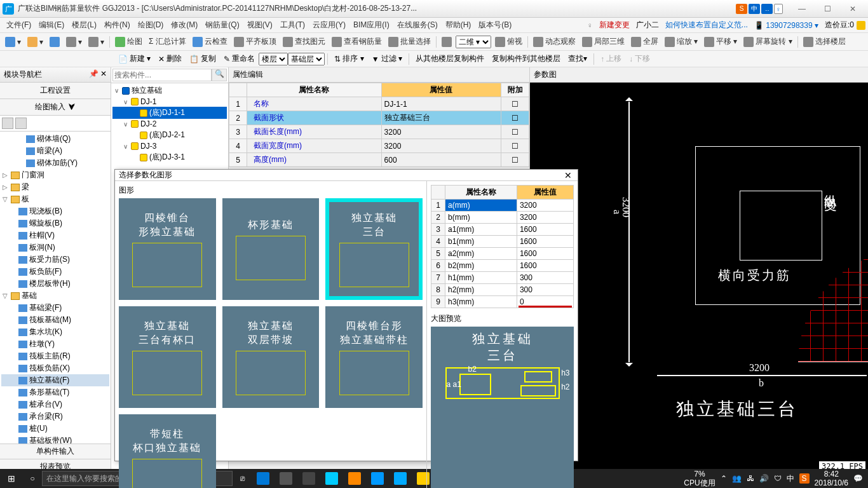  What do you see at coordinates (222, 25) in the screenshot?
I see `menu-item: 钢筋量(Q)` at bounding box center [222, 25].